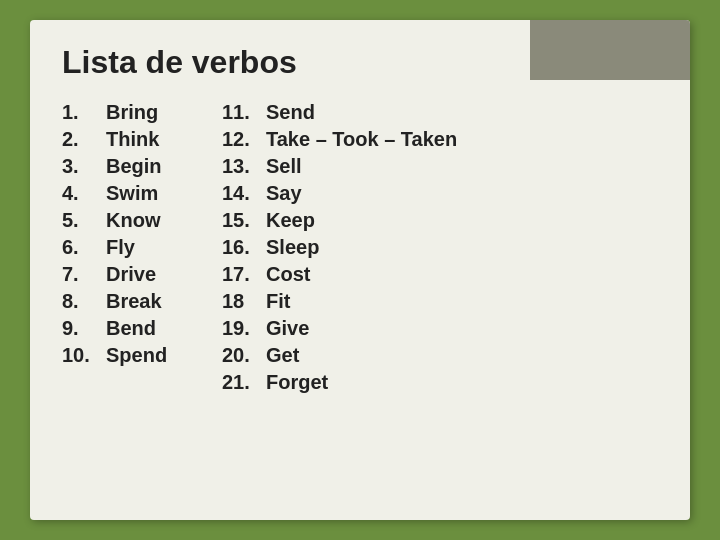 This screenshot has width=720, height=540. I want to click on item-word: Cost, so click(288, 274).